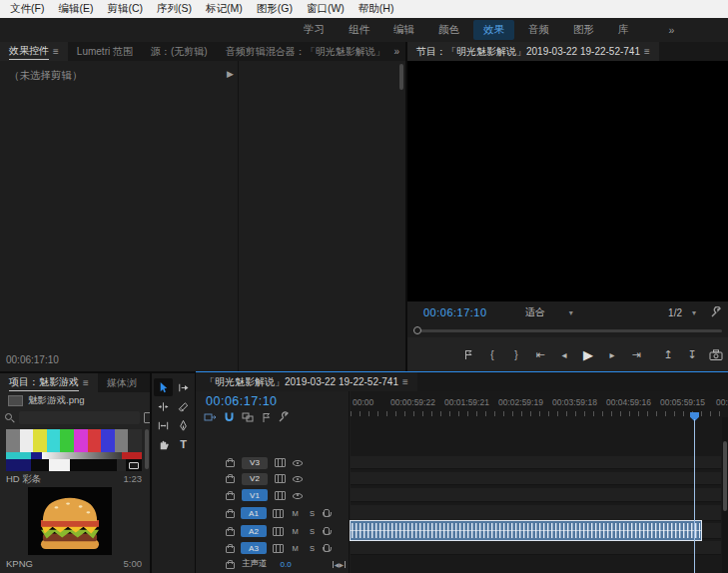  Describe the element at coordinates (255, 479) in the screenshot. I see `track-target-v2: V2` at that location.